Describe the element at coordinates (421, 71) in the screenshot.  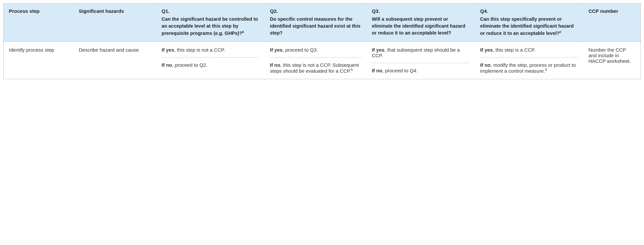
I see `data-q3-no: If no, proceed to Q4.` at that location.